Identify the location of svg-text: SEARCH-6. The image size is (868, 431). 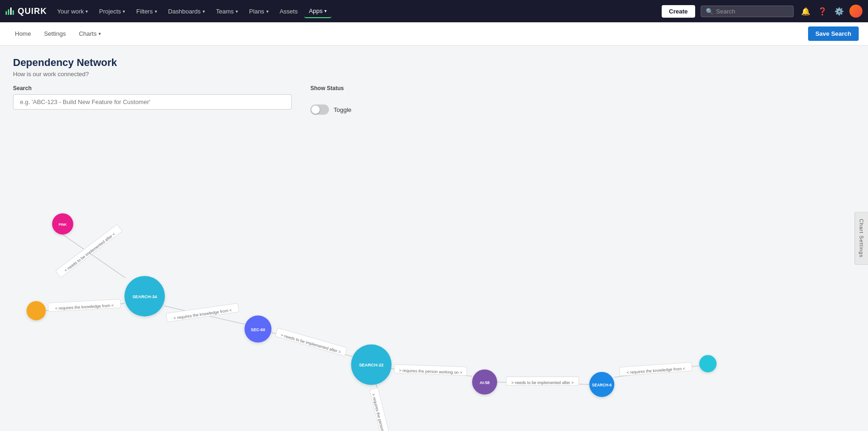
(602, 385).